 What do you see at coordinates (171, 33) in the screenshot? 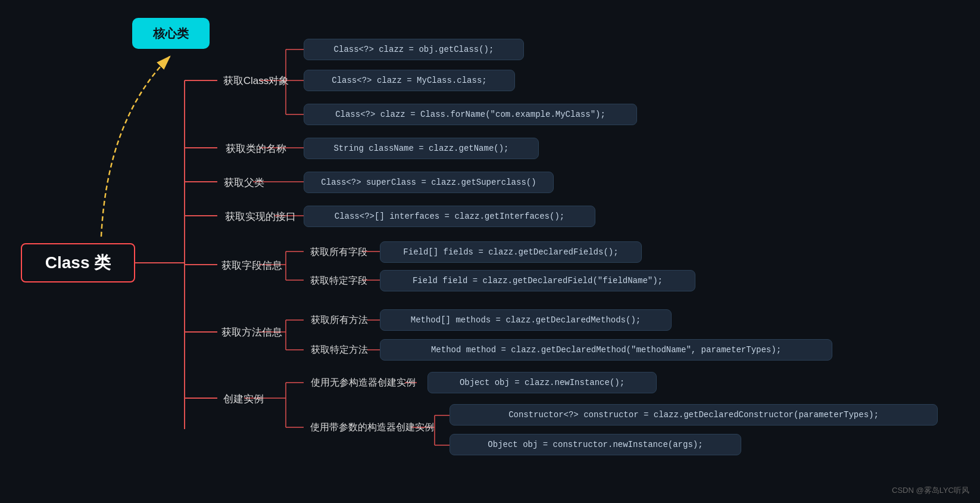
I see `core-node: 核心类` at bounding box center [171, 33].